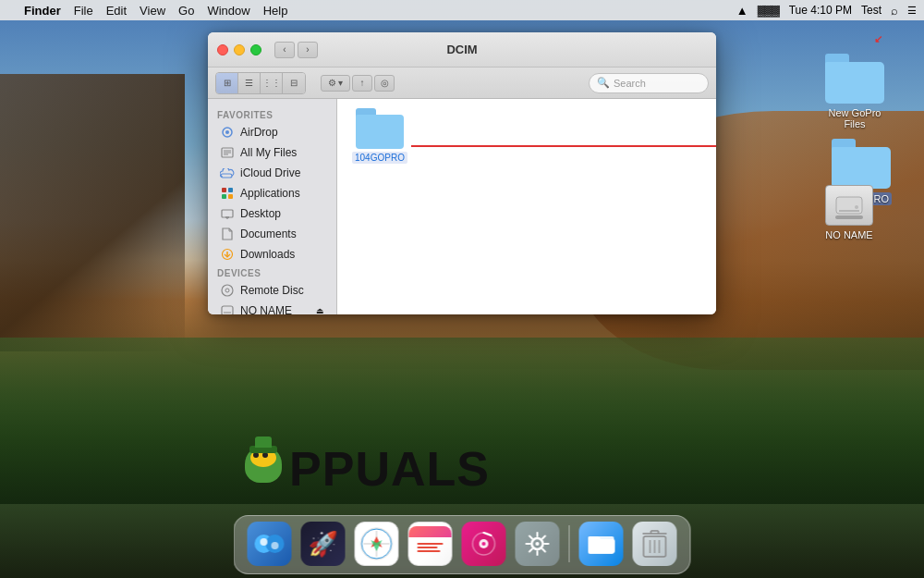 The width and height of the screenshot is (924, 578). I want to click on spotlight-icon: ⌕, so click(894, 11).